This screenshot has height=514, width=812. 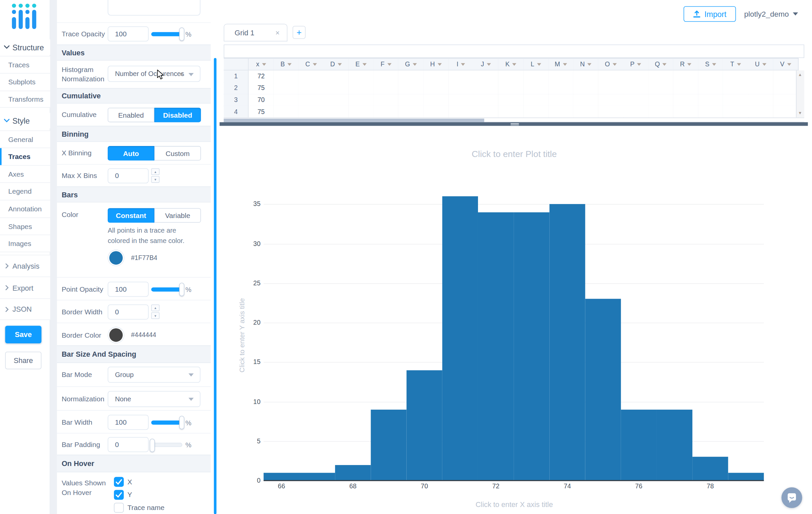 I want to click on clipped-top-input, so click(x=154, y=8).